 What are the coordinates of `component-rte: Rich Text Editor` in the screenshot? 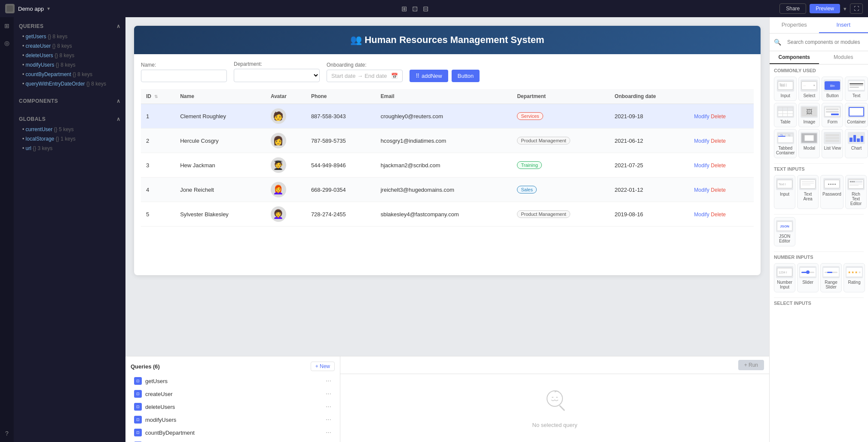 It's located at (856, 192).